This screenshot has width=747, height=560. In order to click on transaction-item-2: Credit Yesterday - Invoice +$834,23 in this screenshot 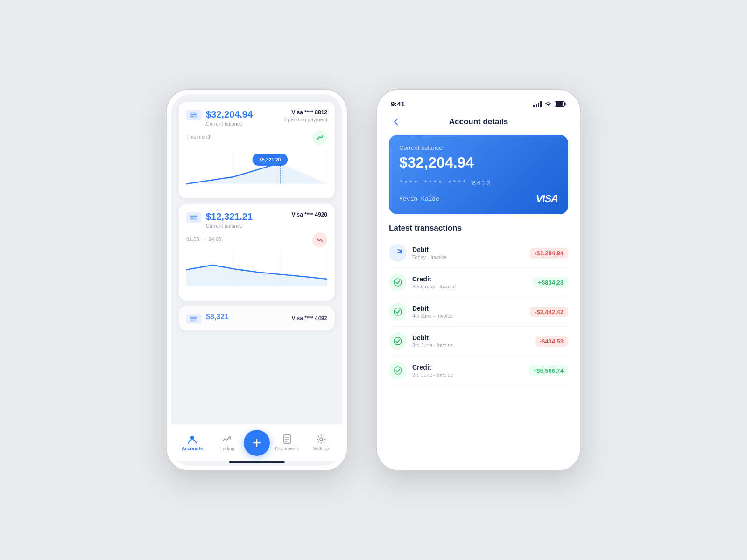, I will do `click(479, 283)`.